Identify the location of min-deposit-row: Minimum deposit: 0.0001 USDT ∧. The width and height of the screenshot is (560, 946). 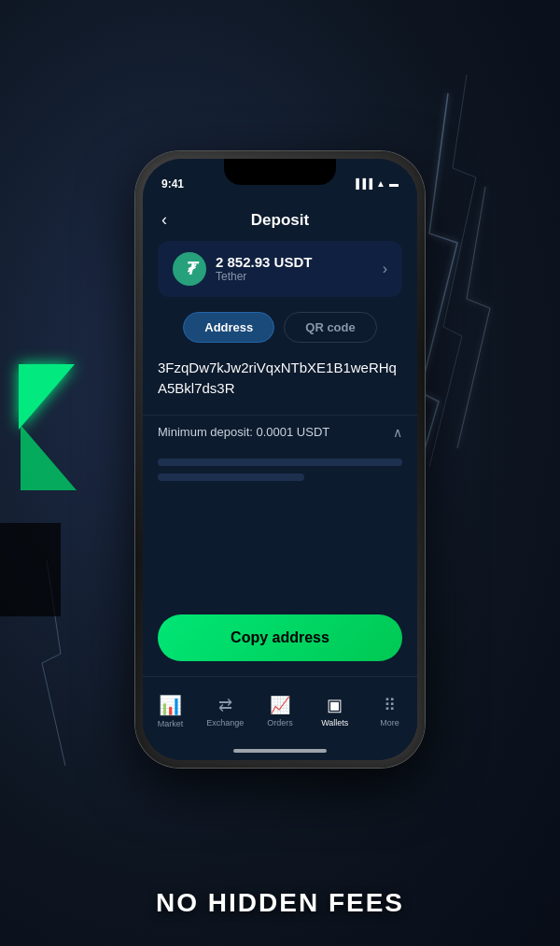
(280, 431).